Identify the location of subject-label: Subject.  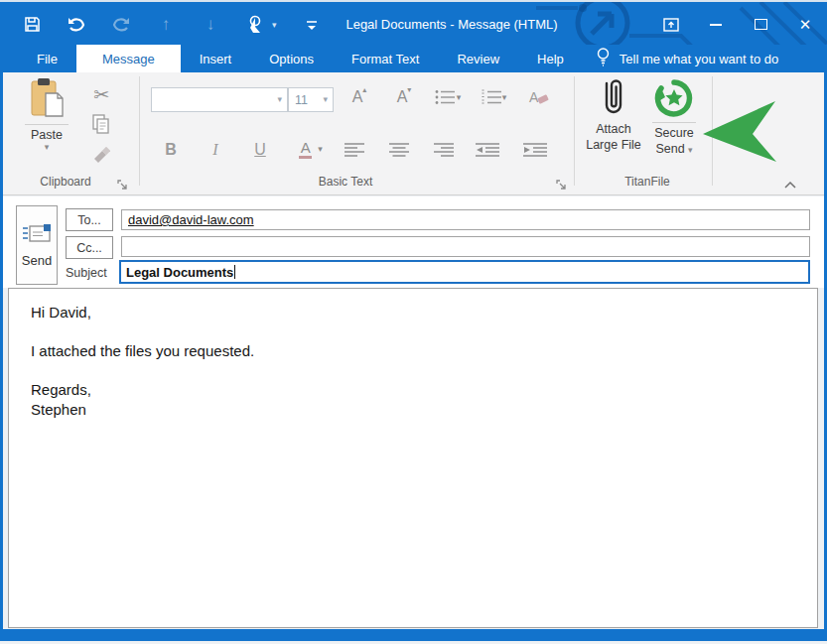
(86, 273).